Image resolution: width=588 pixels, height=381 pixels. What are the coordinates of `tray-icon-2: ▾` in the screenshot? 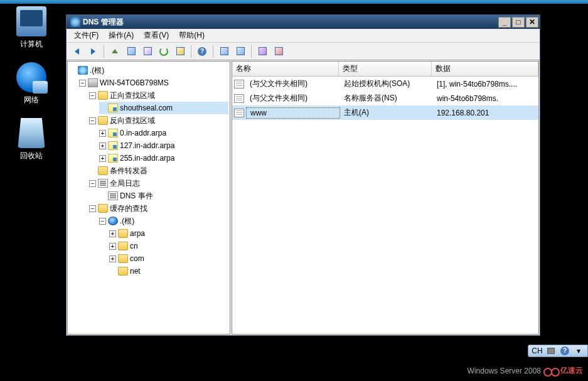 It's located at (579, 351).